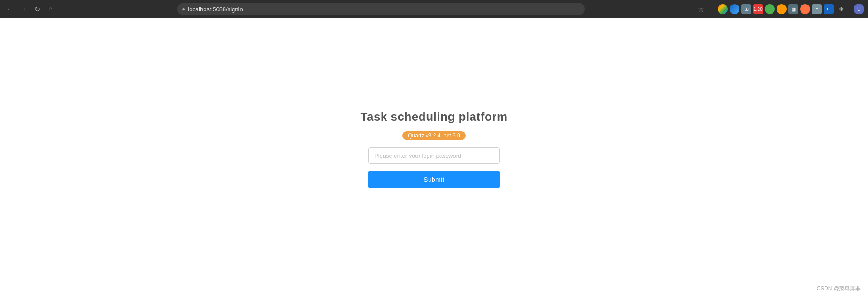  I want to click on submit-button: Submit, so click(434, 180).